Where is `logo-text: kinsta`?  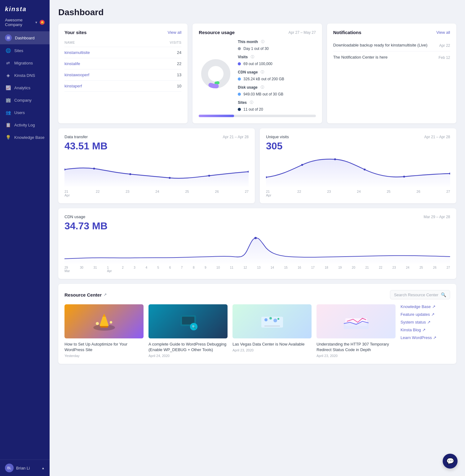 logo-text: kinsta is located at coordinates (16, 9).